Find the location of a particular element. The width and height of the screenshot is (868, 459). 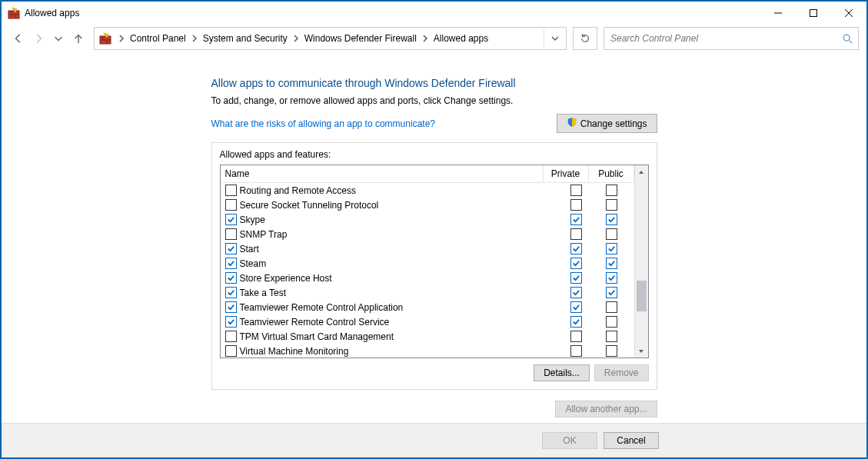

forward-button is located at coordinates (38, 38).